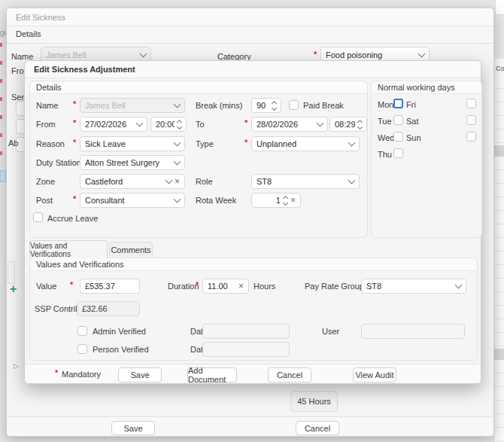 The height and width of the screenshot is (442, 504). I want to click on duty-station-value: Alton Street Surgery, so click(128, 163).